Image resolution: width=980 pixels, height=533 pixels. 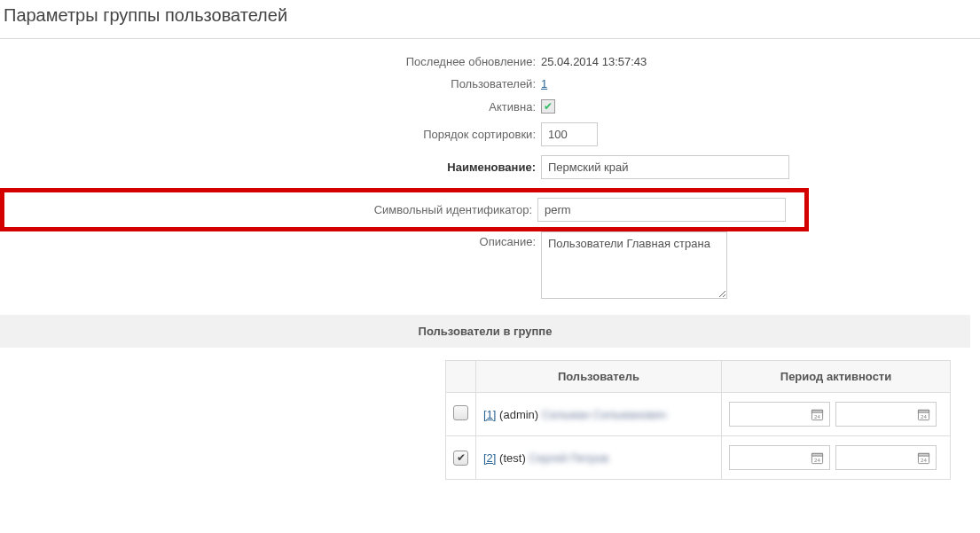 What do you see at coordinates (270, 167) in the screenshot?
I see `name-label: Наименование:` at bounding box center [270, 167].